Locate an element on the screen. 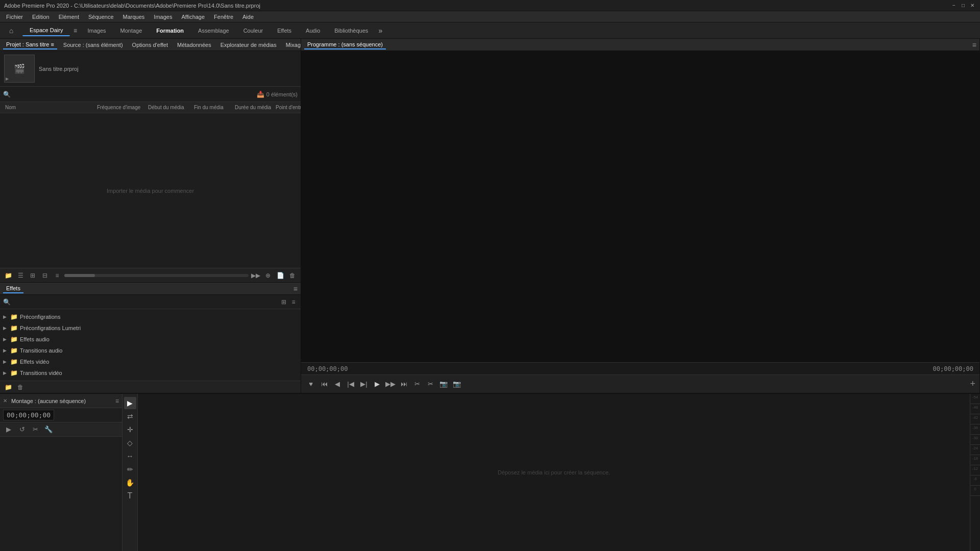 The image size is (980, 551). tool-move: ✛ is located at coordinates (130, 430).